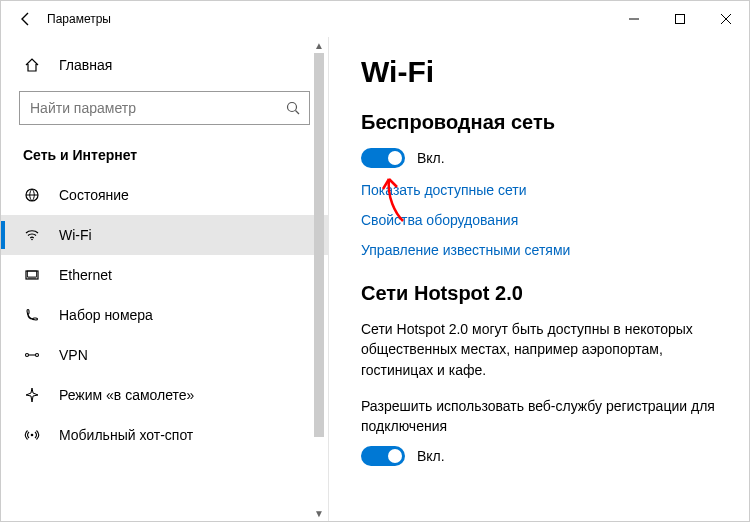  I want to click on sidebar-item-label: Wi-Fi, so click(76, 235).